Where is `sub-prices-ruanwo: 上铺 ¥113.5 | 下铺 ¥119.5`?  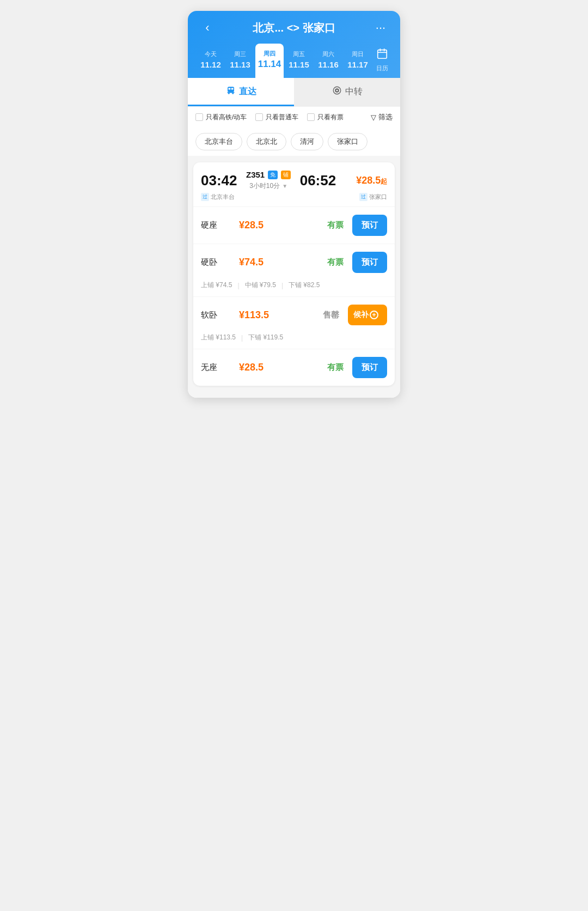 sub-prices-ruanwo: 上铺 ¥113.5 | 下铺 ¥119.5 is located at coordinates (294, 341).